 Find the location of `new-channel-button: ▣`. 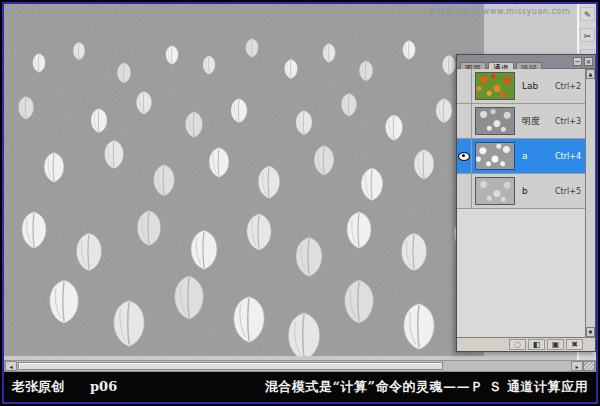

new-channel-button: ▣ is located at coordinates (556, 344).